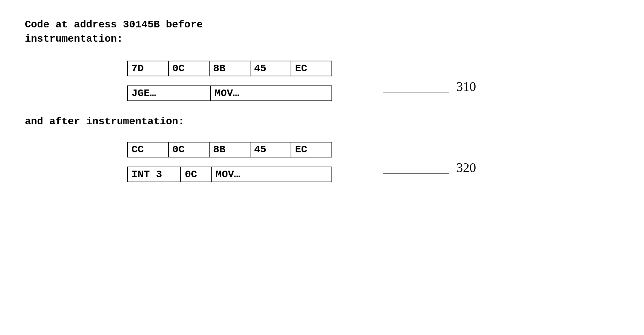  What do you see at coordinates (463, 168) in the screenshot?
I see `ref-number: 320` at bounding box center [463, 168].